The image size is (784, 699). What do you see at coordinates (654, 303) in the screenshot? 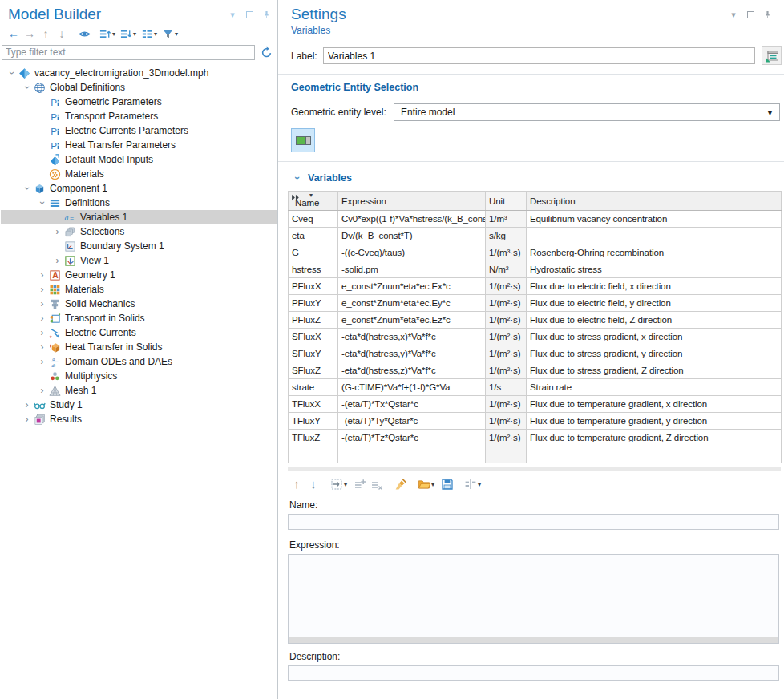
I see `cell-description: Flux due to electric field, y direction` at bounding box center [654, 303].